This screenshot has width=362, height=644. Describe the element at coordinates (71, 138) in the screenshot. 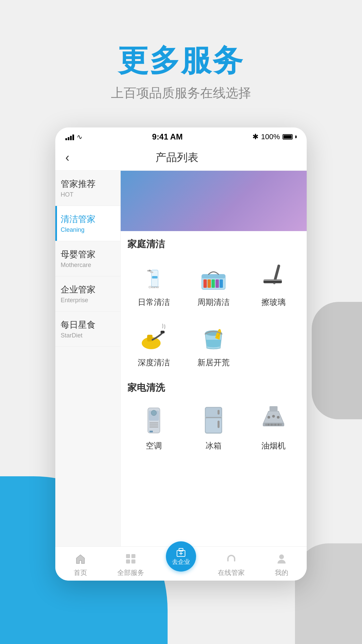

I see `bar3` at that location.